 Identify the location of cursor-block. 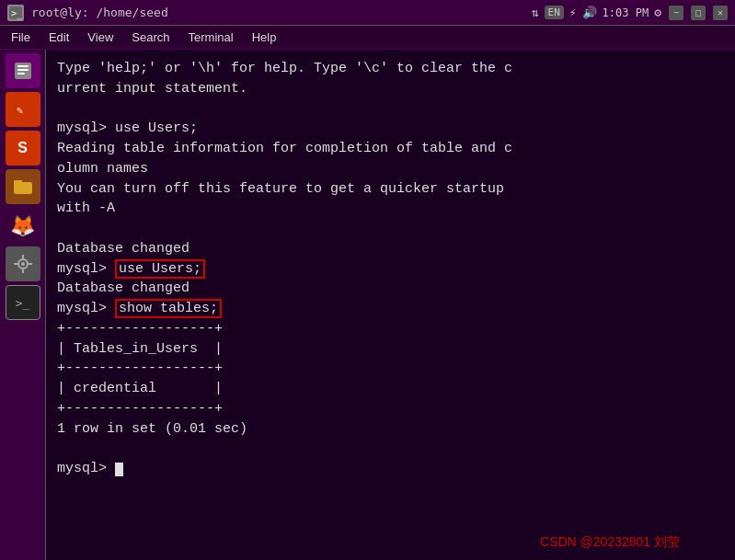
(120, 469).